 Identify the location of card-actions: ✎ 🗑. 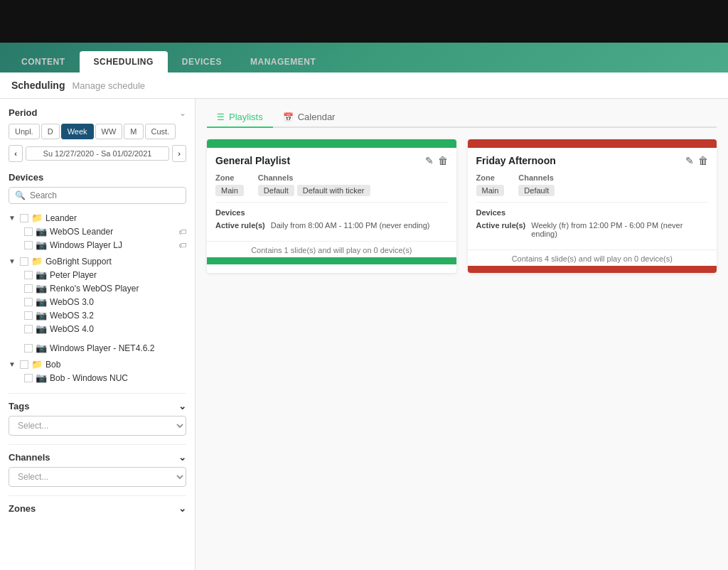
(697, 161).